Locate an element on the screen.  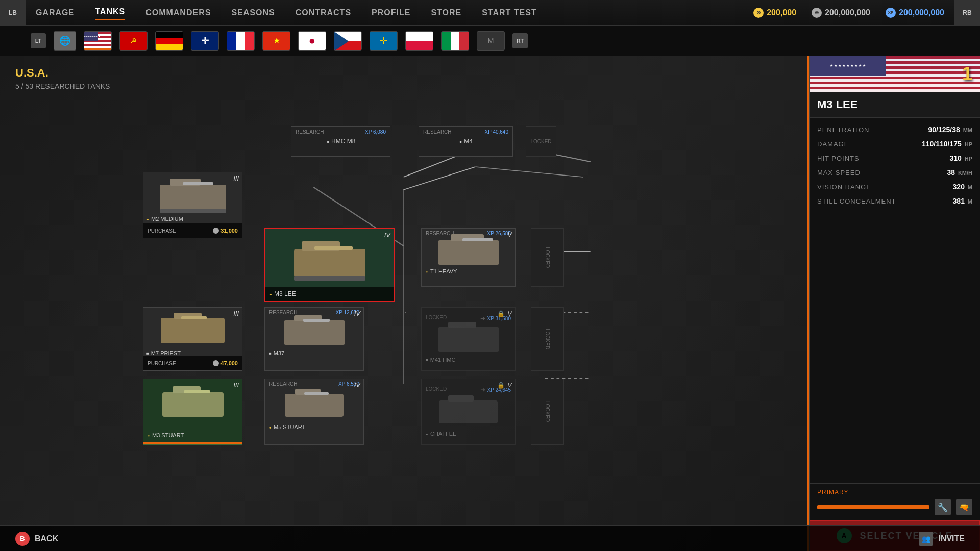
nation-unknown: 🌐 is located at coordinates (65, 41).